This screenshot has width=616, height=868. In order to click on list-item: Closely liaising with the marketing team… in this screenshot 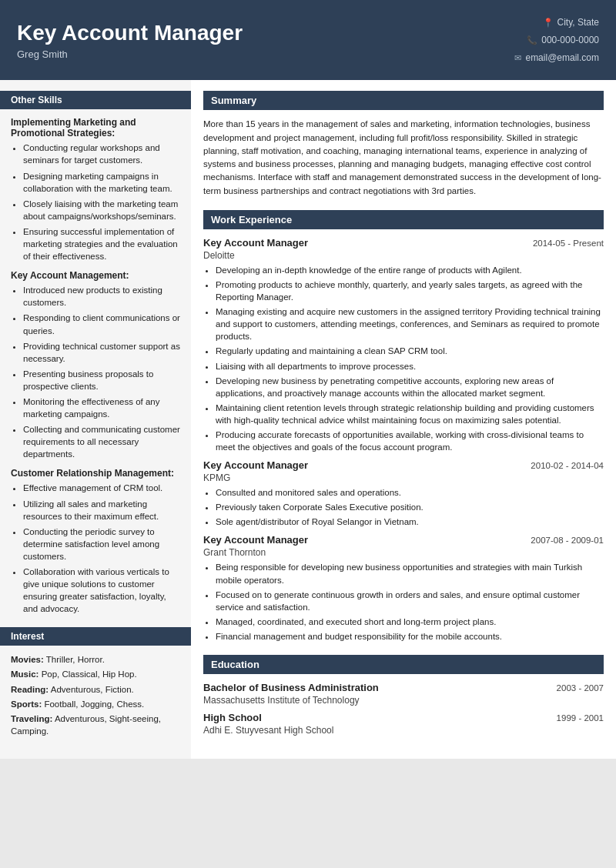, I will do `click(102, 210)`.